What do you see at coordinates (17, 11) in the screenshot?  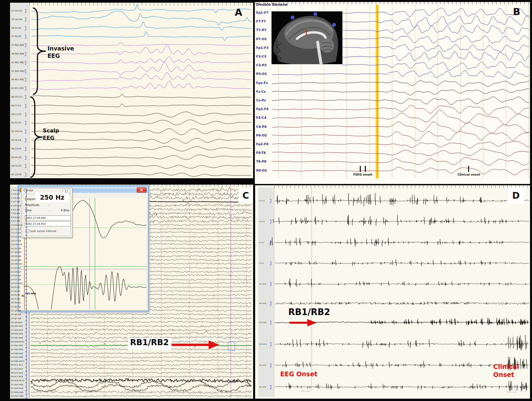 I see `channel-label: 21 la1-la2` at bounding box center [17, 11].